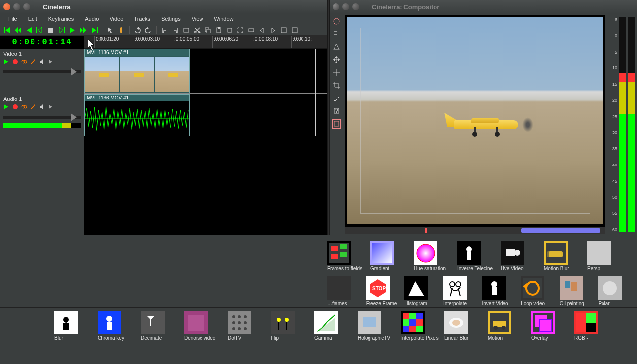 The height and width of the screenshot is (364, 637). I want to click on more2-icon, so click(295, 30).